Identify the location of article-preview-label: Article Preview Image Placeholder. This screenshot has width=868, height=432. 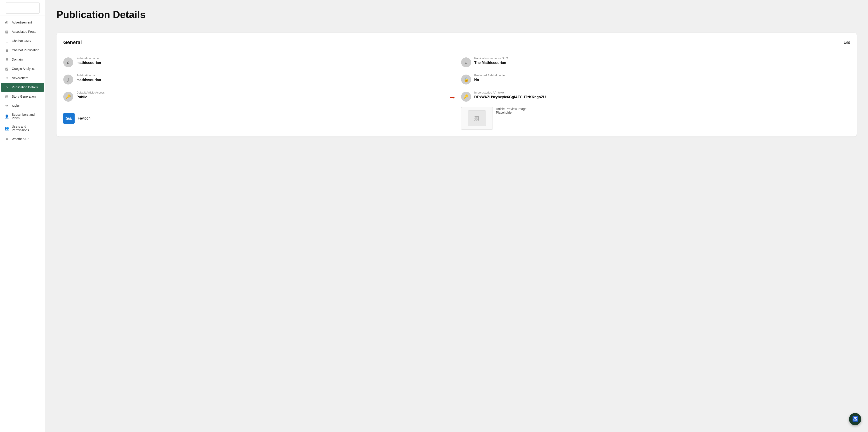
(511, 111).